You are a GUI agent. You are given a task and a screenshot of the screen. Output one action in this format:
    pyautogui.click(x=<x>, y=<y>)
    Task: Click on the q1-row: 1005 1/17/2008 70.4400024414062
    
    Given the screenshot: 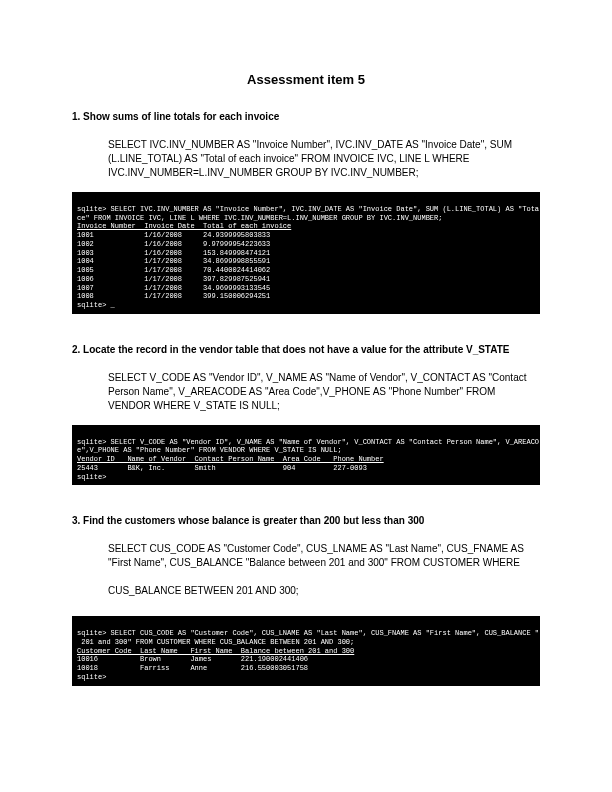 What is the action you would take?
    pyautogui.click(x=174, y=270)
    